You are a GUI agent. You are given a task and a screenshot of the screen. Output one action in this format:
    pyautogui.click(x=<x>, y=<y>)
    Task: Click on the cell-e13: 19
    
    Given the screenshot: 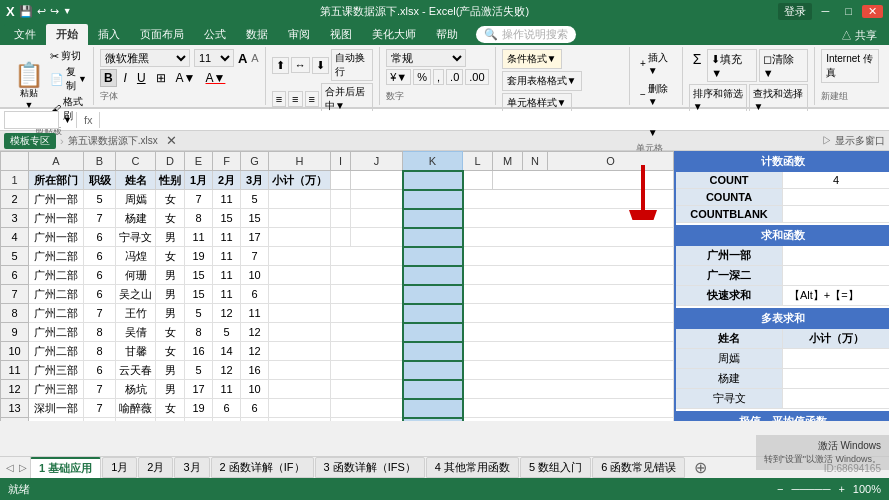 What is the action you would take?
    pyautogui.click(x=199, y=408)
    